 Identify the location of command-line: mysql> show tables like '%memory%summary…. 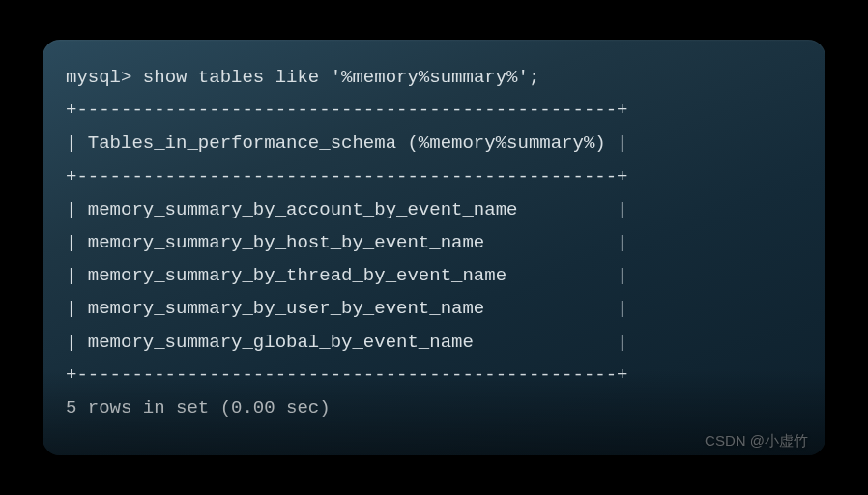
(434, 77).